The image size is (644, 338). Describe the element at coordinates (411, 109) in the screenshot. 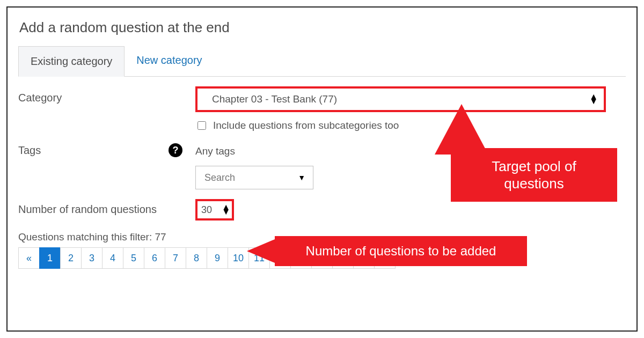

I see `category-field: Chapter 03 - Test Bank (77) ▲▼ Include q…` at that location.